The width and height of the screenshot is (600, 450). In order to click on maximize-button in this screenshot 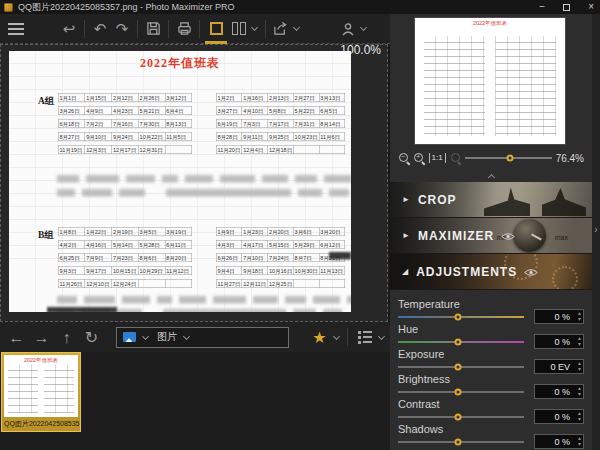, I will do `click(566, 8)`.